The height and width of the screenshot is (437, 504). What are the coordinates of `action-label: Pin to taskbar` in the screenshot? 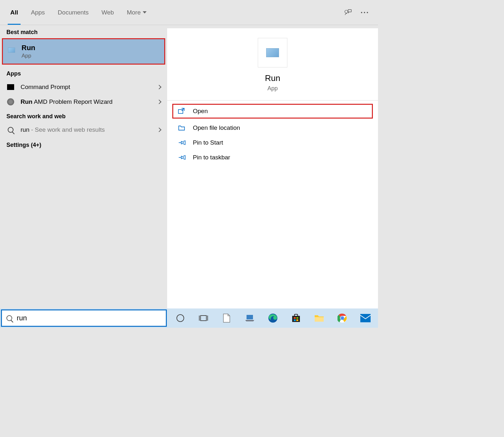 It's located at (212, 157).